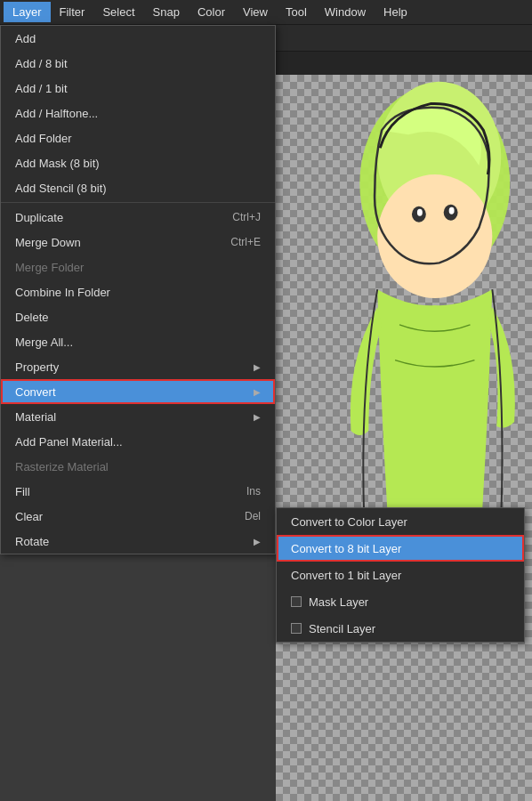  Describe the element at coordinates (257, 367) in the screenshot. I see `property-arrow-icon: ▶` at that location.